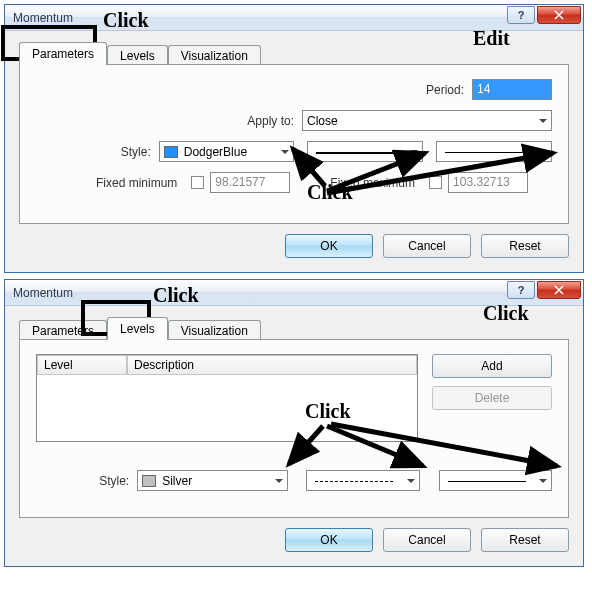  Describe the element at coordinates (445, 90) in the screenshot. I see `period-label: Period:` at that location.